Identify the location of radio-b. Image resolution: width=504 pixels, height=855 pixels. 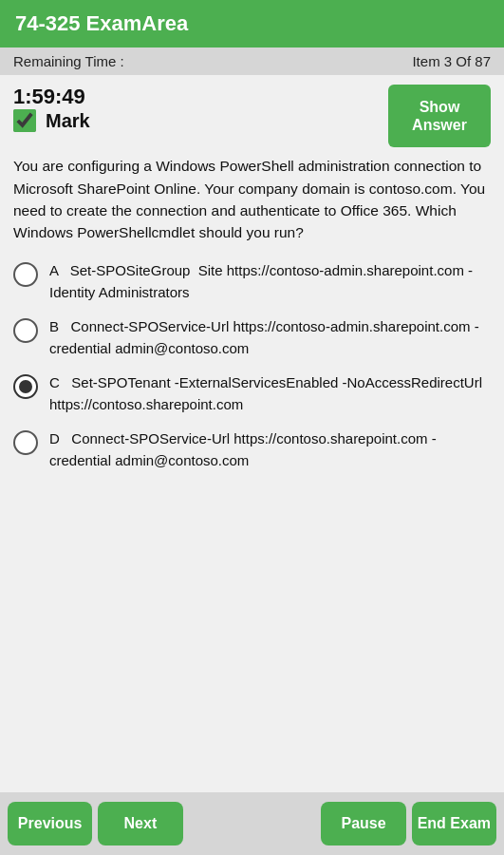
(26, 331).